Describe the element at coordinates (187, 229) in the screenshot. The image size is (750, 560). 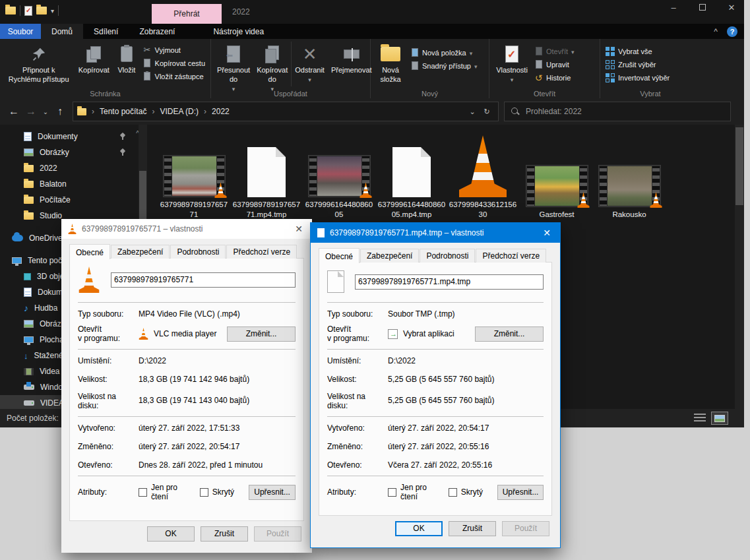
I see `dialog-title-bar: 637998978919765771 – vlastnosti ✕` at that location.